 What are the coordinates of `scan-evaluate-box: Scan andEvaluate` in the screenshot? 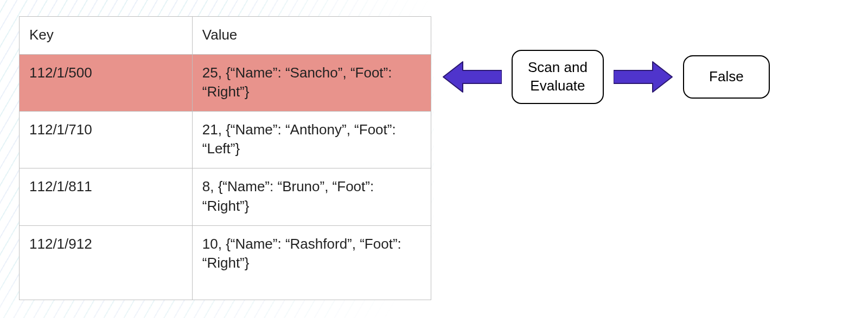 It's located at (558, 77).